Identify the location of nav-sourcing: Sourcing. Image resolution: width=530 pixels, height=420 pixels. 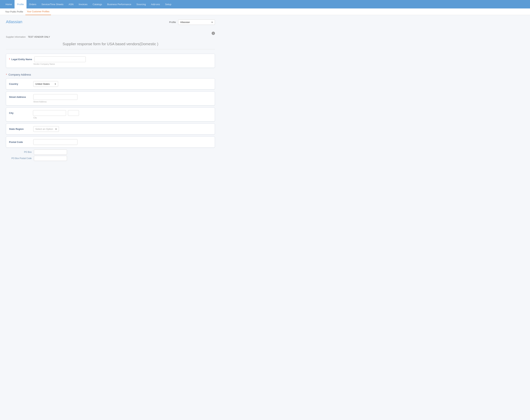
(141, 4).